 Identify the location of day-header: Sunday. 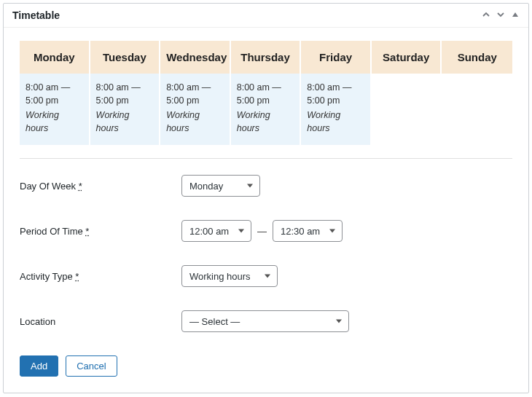
(477, 57).